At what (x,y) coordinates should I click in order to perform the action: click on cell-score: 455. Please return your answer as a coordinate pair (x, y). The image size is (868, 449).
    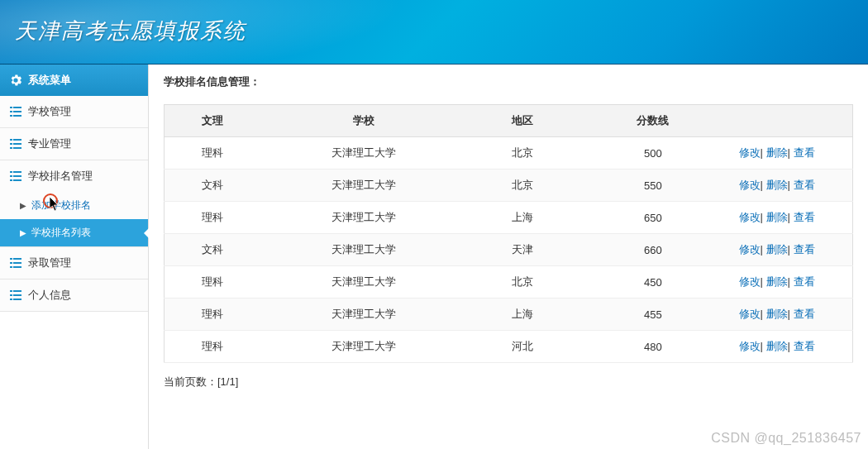
    Looking at the image, I should click on (653, 314).